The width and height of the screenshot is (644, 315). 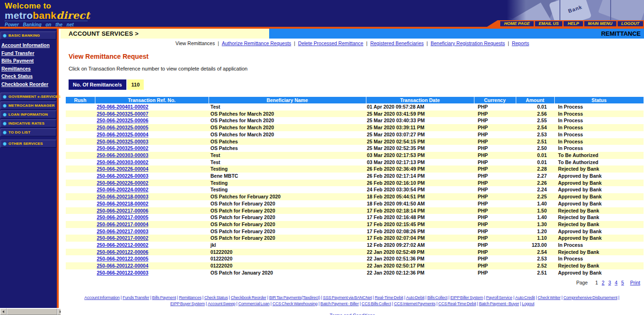 I want to click on sidebar-section-label: GOVERNMENT e-SERVICES, so click(x=35, y=97).